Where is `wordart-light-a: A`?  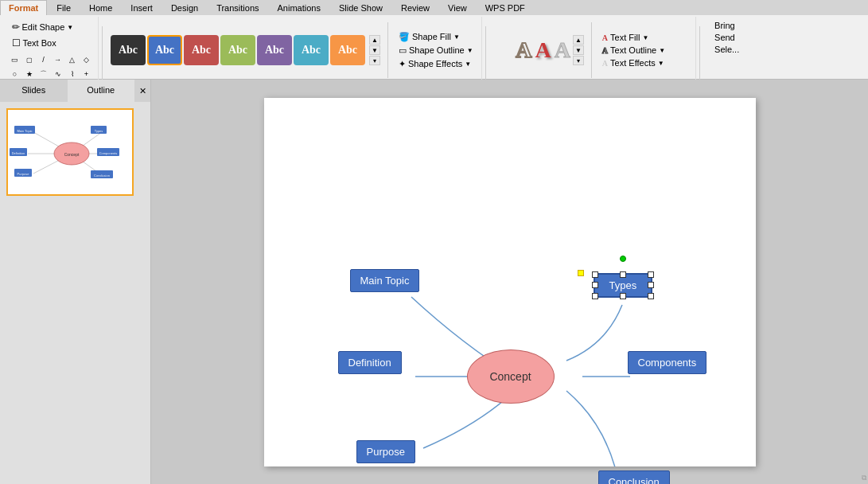 wordart-light-a: A is located at coordinates (562, 50).